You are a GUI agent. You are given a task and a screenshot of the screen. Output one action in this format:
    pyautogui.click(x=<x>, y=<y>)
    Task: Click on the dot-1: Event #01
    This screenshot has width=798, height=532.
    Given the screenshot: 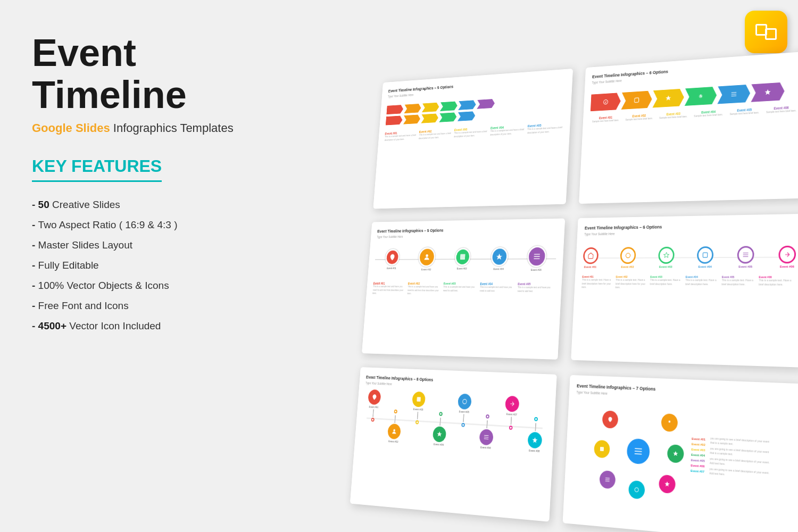 What is the action you would take?
    pyautogui.click(x=393, y=260)
    